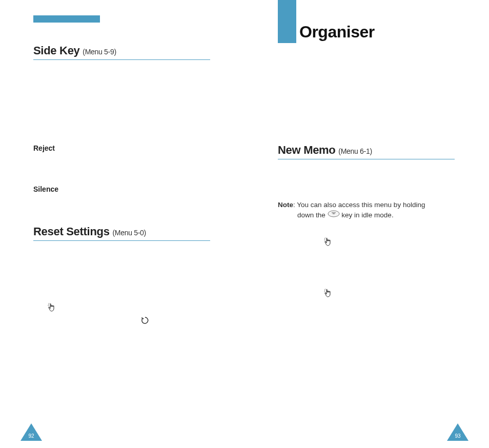 The width and height of the screenshot is (489, 448). What do you see at coordinates (124, 51) in the screenshot?
I see `section-heading-side-key: Side Key (Menu 5-9)` at bounding box center [124, 51].